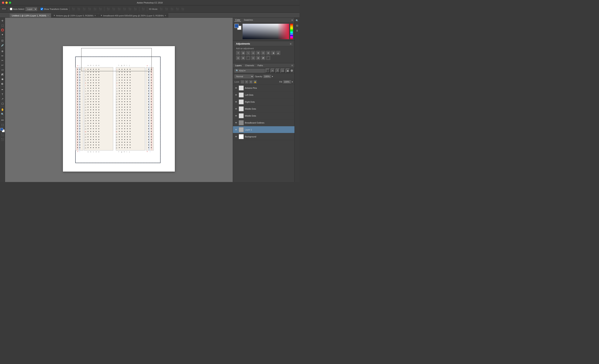  I want to click on tab-breadboard: ✕ breadboard-400-point-500x500.jpeg @ 29…, so click(133, 16).